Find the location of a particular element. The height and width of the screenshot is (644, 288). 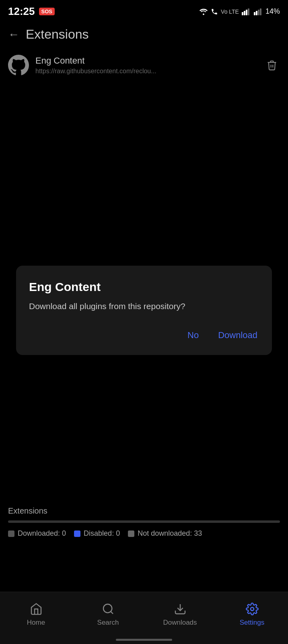

search-icon is located at coordinates (108, 609).